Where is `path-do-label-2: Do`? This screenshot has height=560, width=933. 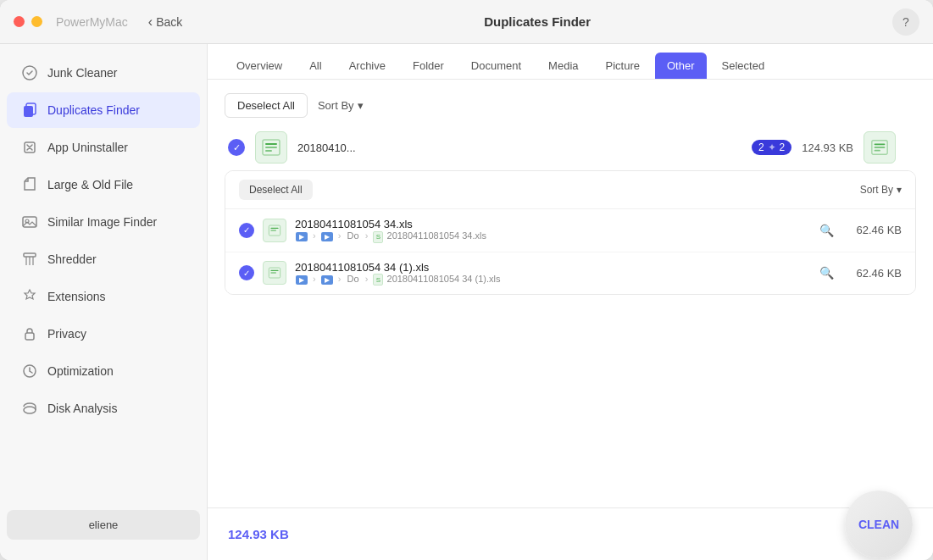
path-do-label-2: Do is located at coordinates (353, 279).